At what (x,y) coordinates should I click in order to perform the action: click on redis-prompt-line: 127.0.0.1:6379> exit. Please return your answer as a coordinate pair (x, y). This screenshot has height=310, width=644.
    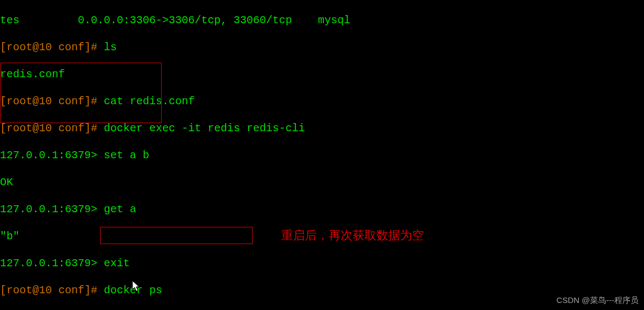
    Looking at the image, I should click on (322, 264).